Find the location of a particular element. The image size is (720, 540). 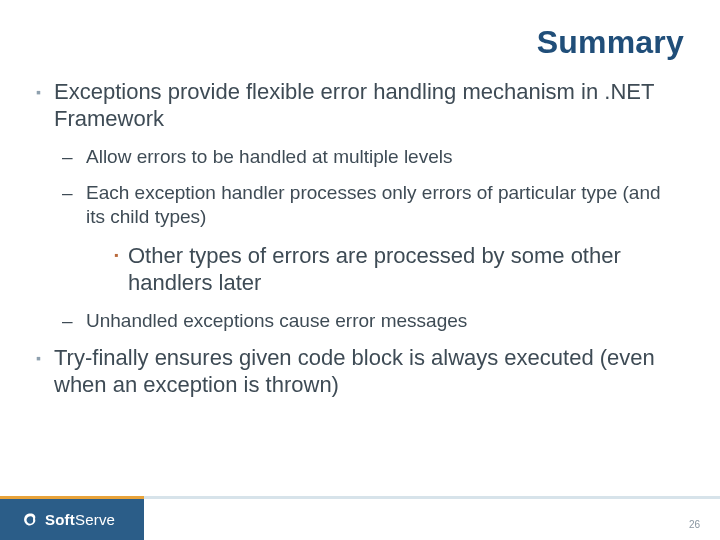

brand-logo: SoftServe is located at coordinates (68, 520).